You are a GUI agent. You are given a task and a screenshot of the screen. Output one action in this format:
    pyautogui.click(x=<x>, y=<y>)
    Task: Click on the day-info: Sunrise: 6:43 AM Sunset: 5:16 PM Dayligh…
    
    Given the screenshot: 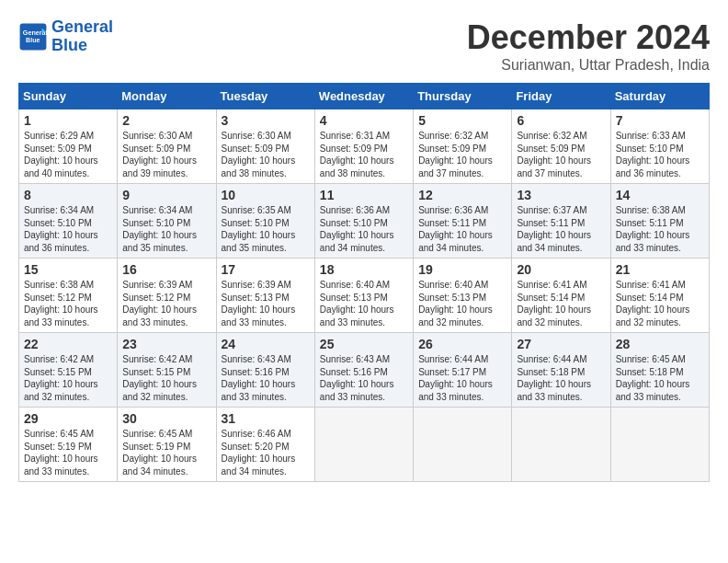 What is the action you would take?
    pyautogui.click(x=266, y=378)
    